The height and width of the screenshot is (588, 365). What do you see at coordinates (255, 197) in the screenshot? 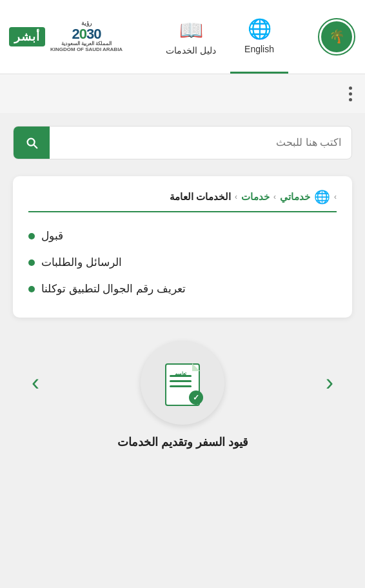
I see `breadcrumb-item-khadamat: خدمات` at bounding box center [255, 197].